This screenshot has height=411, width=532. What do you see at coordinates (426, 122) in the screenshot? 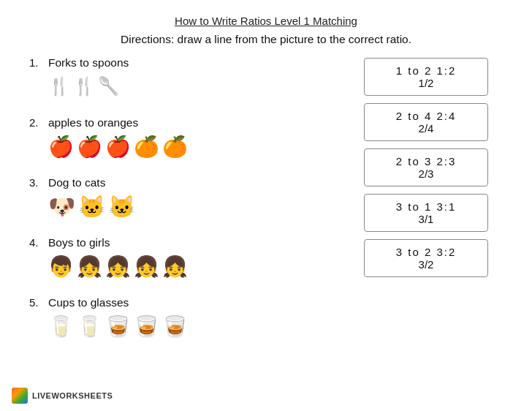
I see `ratio-box-2: 2 to 4 2:4 2/4` at bounding box center [426, 122].